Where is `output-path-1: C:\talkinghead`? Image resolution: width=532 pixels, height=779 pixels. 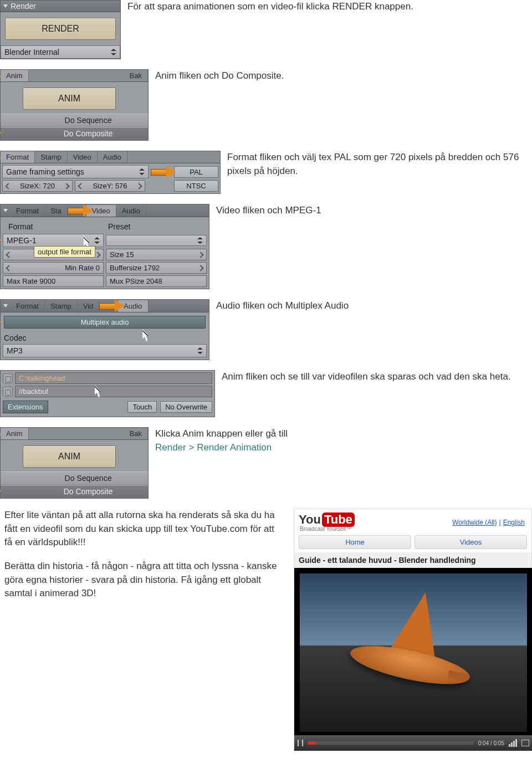
output-path-1: C:\talkinghead is located at coordinates (114, 378).